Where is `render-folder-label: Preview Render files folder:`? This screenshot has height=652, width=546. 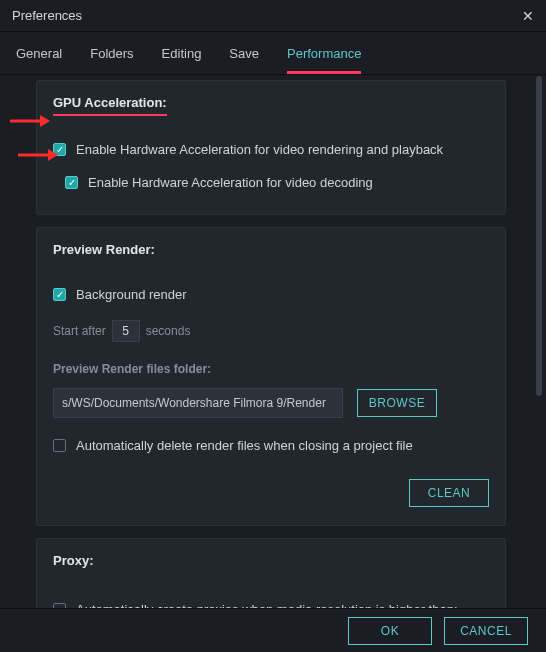
render-folder-label: Preview Render files folder: is located at coordinates (271, 369).